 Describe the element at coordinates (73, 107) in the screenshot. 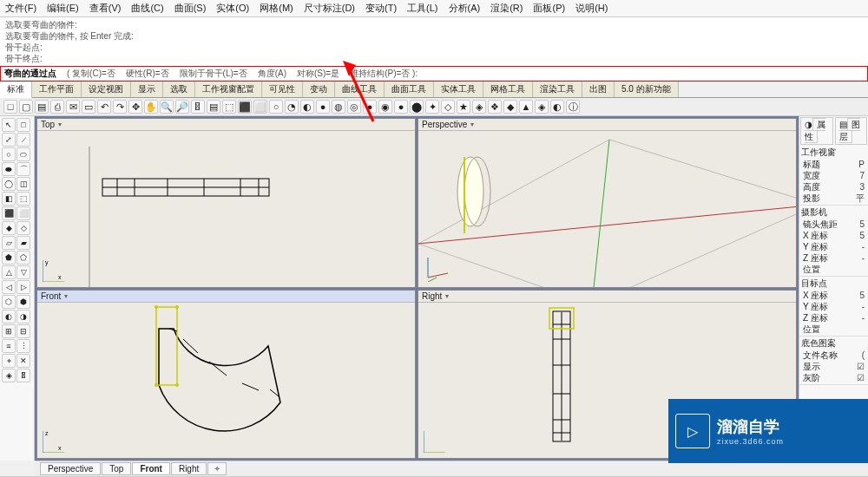

I see `toolbar-btn-4: ✉` at that location.